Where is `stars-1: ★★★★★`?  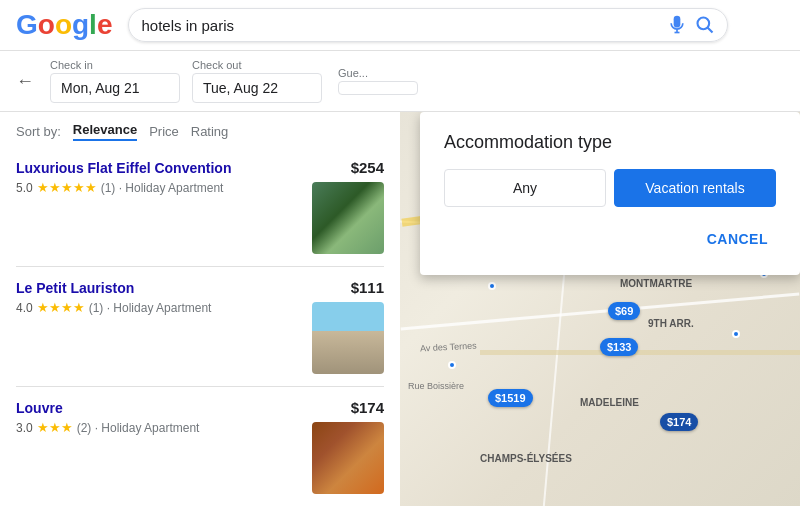 stars-1: ★★★★★ is located at coordinates (67, 188).